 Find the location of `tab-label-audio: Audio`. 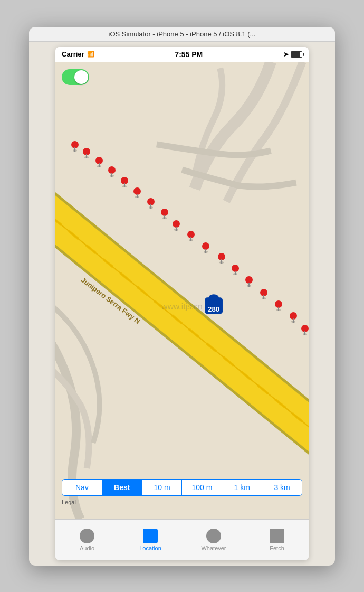

tab-label-audio: Audio is located at coordinates (87, 548).